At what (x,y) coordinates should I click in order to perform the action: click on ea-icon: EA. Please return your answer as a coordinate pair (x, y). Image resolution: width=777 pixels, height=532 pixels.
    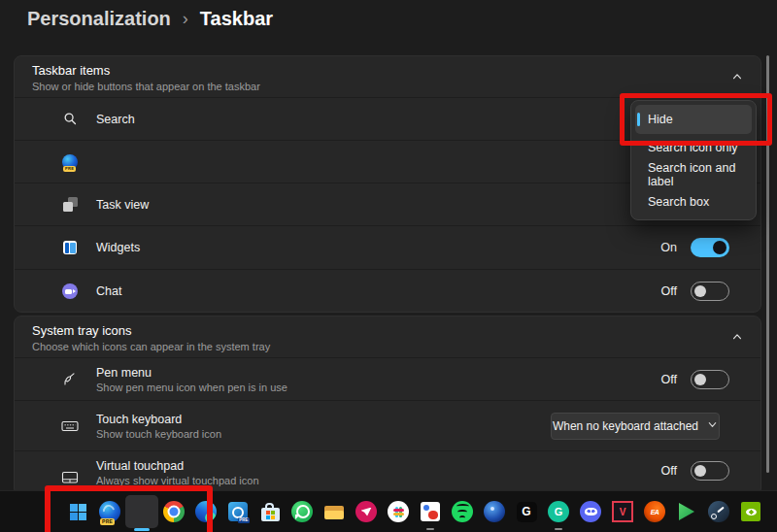
    Looking at the image, I should click on (655, 512).